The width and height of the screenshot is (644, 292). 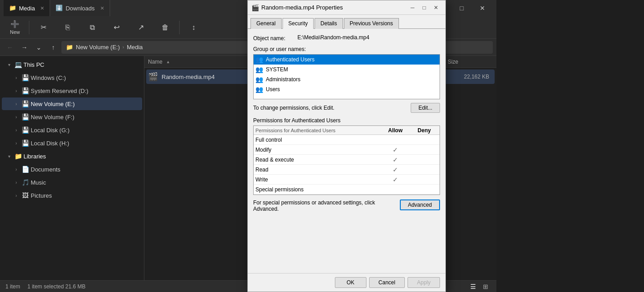 I want to click on sidebar-item-local-disk-g: › 💾 Local Disk (G:), so click(x=72, y=130).